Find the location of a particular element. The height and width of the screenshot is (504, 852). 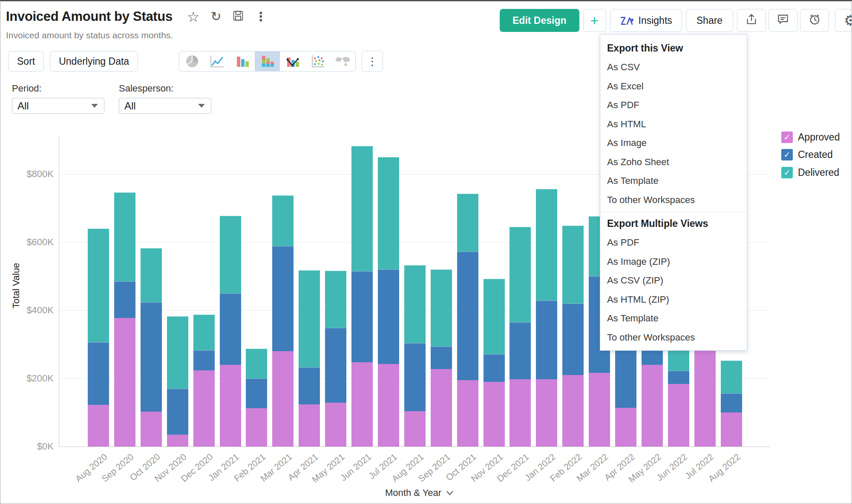

export-menu-item: As CSV is located at coordinates (674, 67).